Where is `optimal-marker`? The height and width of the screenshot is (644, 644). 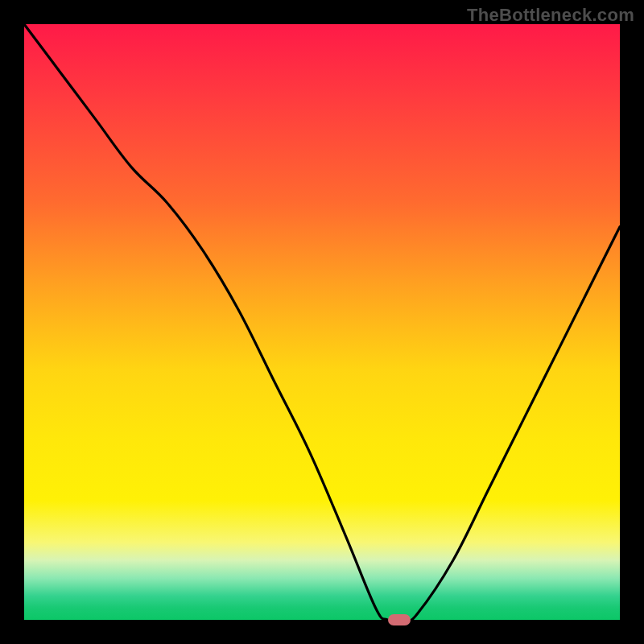
optimal-marker is located at coordinates (399, 620).